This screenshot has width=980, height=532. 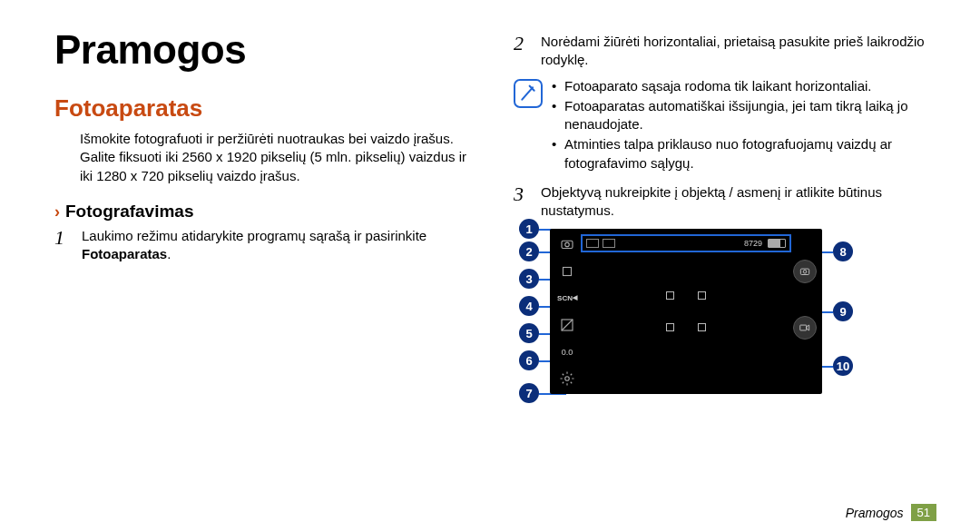 I want to click on chevron-icon: ›, so click(x=57, y=212).